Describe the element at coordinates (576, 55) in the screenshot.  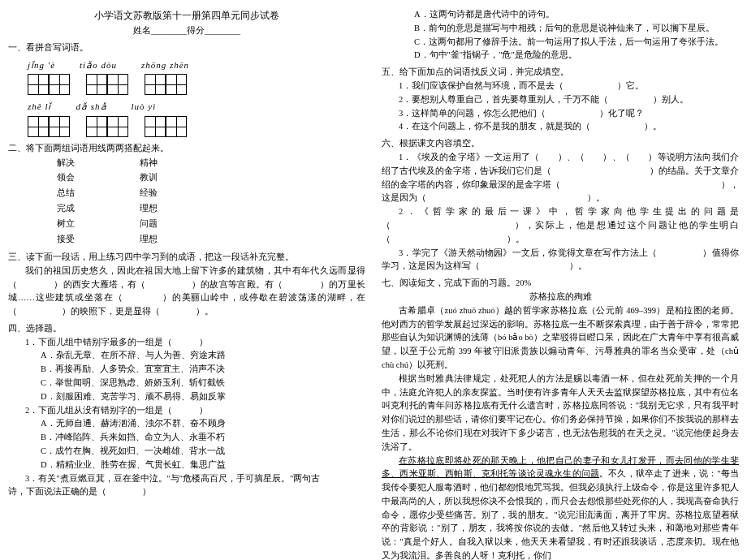
I see `q4opts-d: D．句中"釜"指锅子，"危"是危险的意思。` at that location.